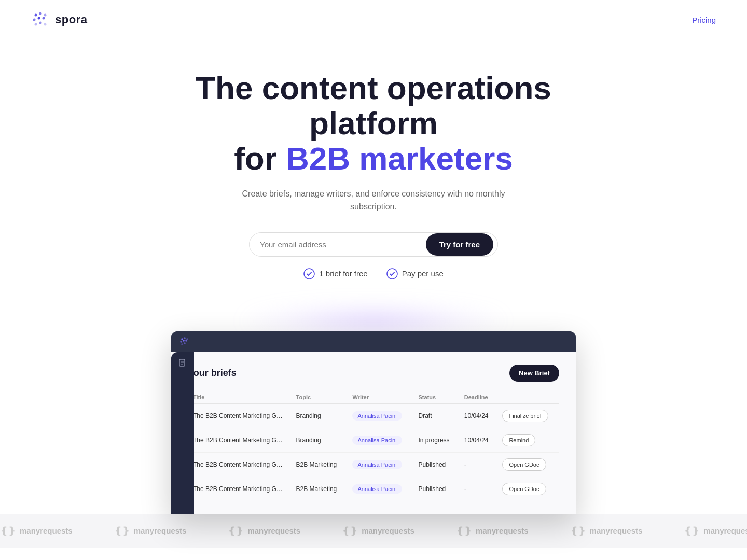  What do you see at coordinates (374, 397) in the screenshot?
I see `table-header-row: Title Topic Writer Status Deadline` at bounding box center [374, 397].